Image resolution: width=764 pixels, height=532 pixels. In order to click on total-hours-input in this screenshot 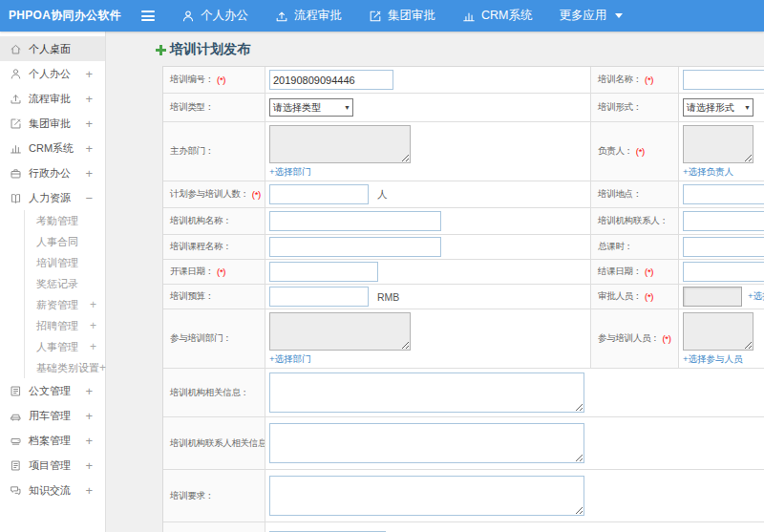, I will do `click(724, 246)`.